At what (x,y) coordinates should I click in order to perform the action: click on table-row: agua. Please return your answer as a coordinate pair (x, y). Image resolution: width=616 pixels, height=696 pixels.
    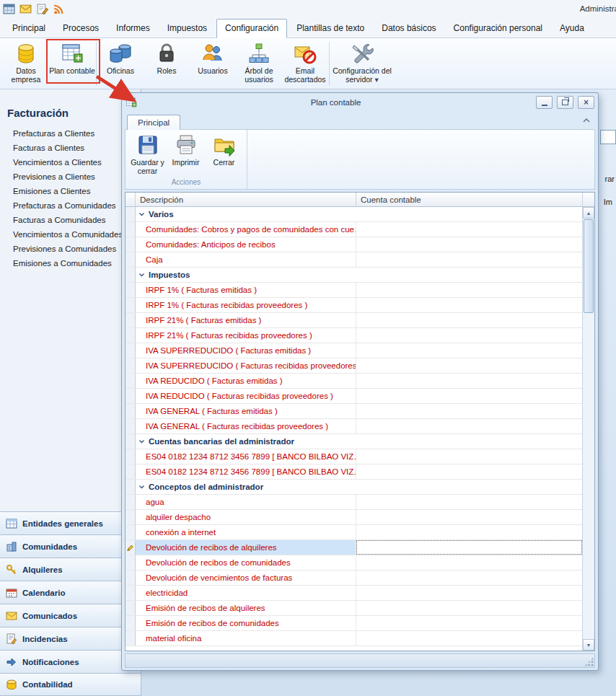
    Looking at the image, I should click on (353, 502).